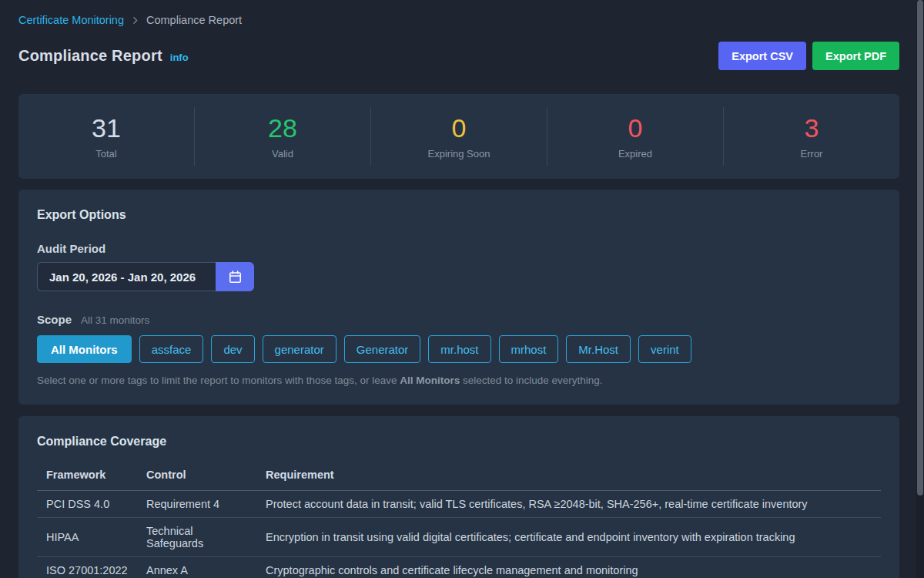 The width and height of the screenshot is (924, 578). What do you see at coordinates (762, 55) in the screenshot?
I see `export-csv-button: Export CSV` at bounding box center [762, 55].